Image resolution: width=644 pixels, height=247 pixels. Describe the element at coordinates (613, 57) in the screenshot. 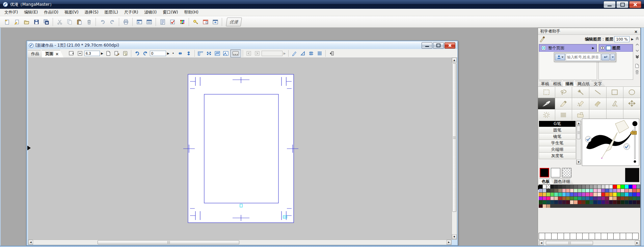

I see `account-dropdown-button` at that location.